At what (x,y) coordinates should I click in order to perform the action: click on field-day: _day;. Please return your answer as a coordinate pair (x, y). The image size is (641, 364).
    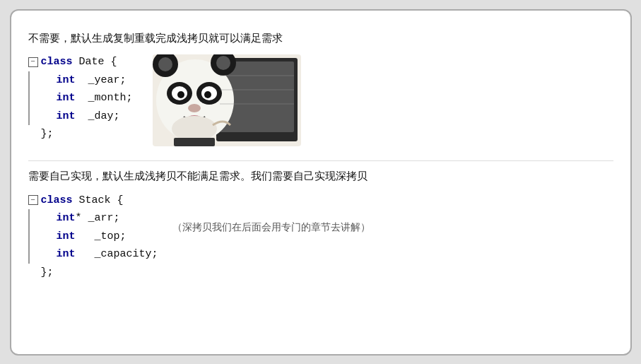
    Looking at the image, I should click on (98, 117).